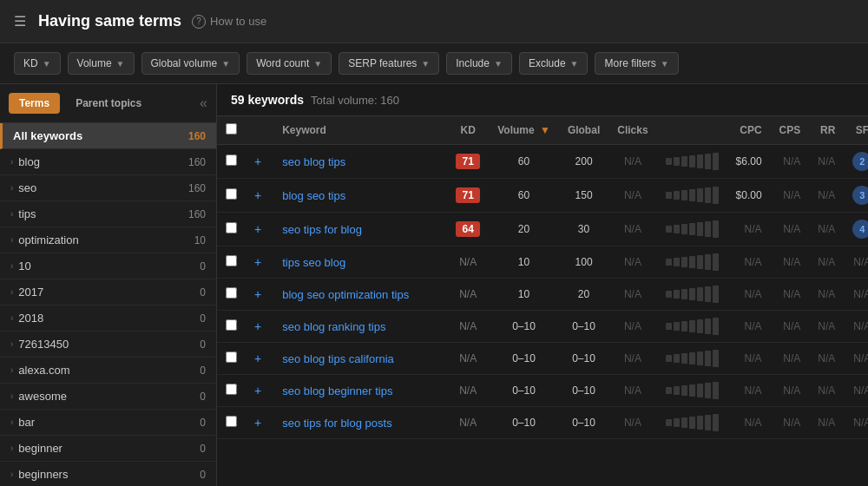 The width and height of the screenshot is (868, 486). I want to click on exclude-filter-button: Exclude ▼, so click(554, 63).